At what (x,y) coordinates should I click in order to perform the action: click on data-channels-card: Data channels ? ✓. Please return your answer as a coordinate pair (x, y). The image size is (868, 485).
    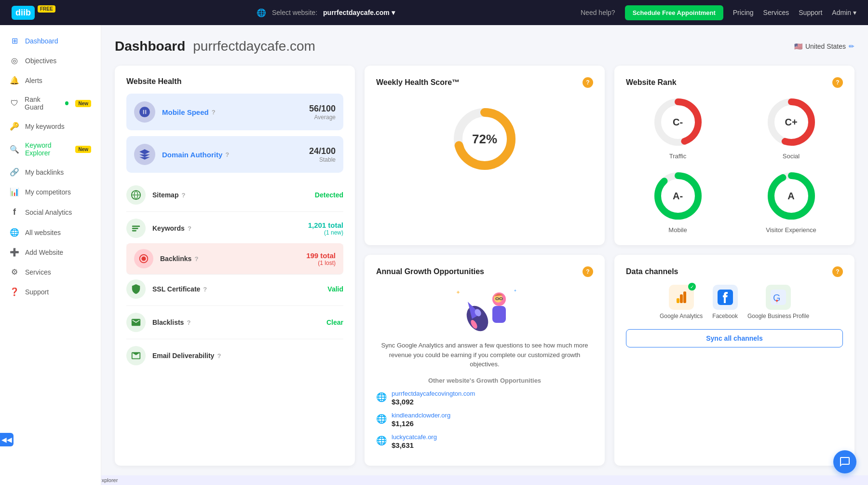
    Looking at the image, I should click on (734, 360).